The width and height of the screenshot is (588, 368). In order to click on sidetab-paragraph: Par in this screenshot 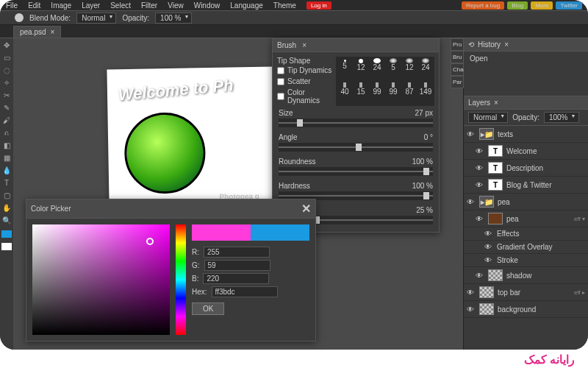, I will do `click(457, 82)`.